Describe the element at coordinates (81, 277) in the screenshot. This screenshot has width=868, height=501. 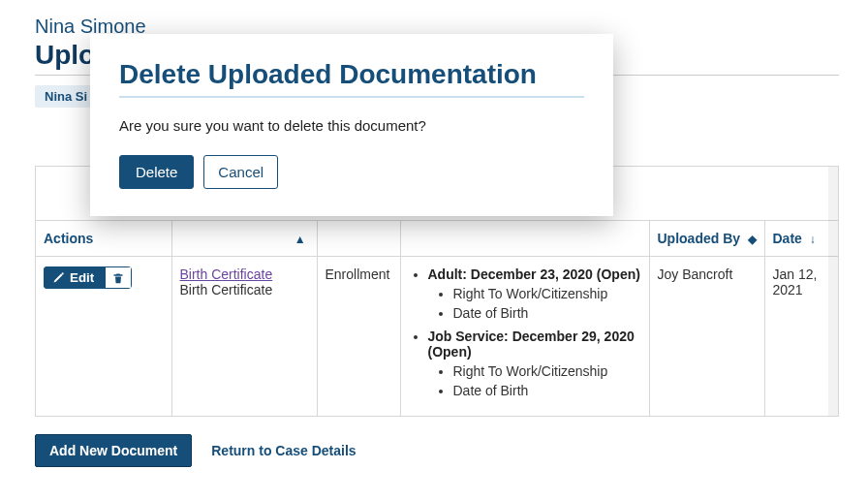
I see `edit-button-label: Edit` at that location.